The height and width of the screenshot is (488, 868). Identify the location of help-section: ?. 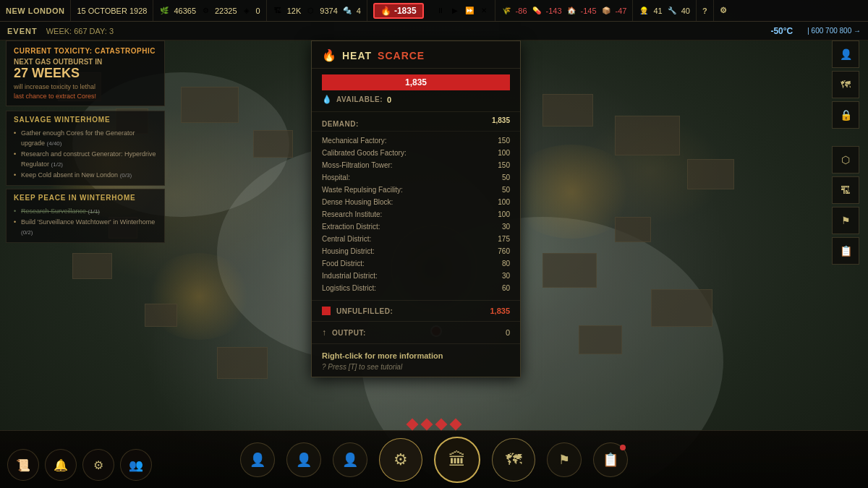
(705, 10).